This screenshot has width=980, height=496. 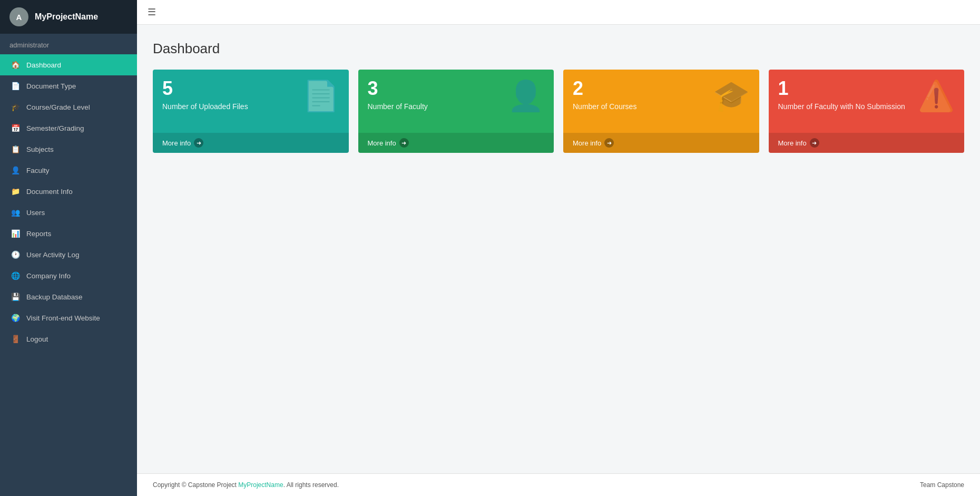 What do you see at coordinates (15, 107) in the screenshot?
I see `course-grade-level-icon: 🎓` at bounding box center [15, 107].